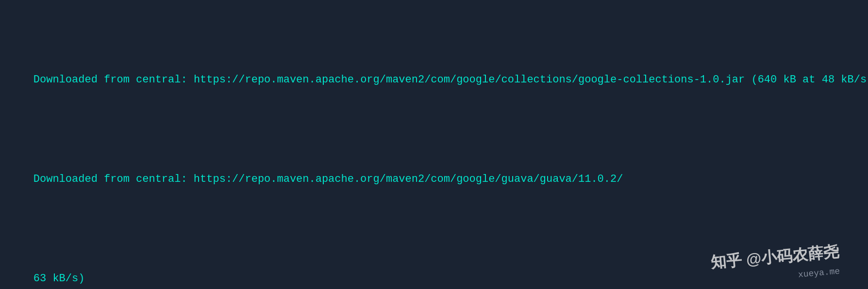 The width and height of the screenshot is (868, 289). What do you see at coordinates (59, 278) in the screenshot?
I see `download-size: 63 kB/s)` at bounding box center [59, 278].